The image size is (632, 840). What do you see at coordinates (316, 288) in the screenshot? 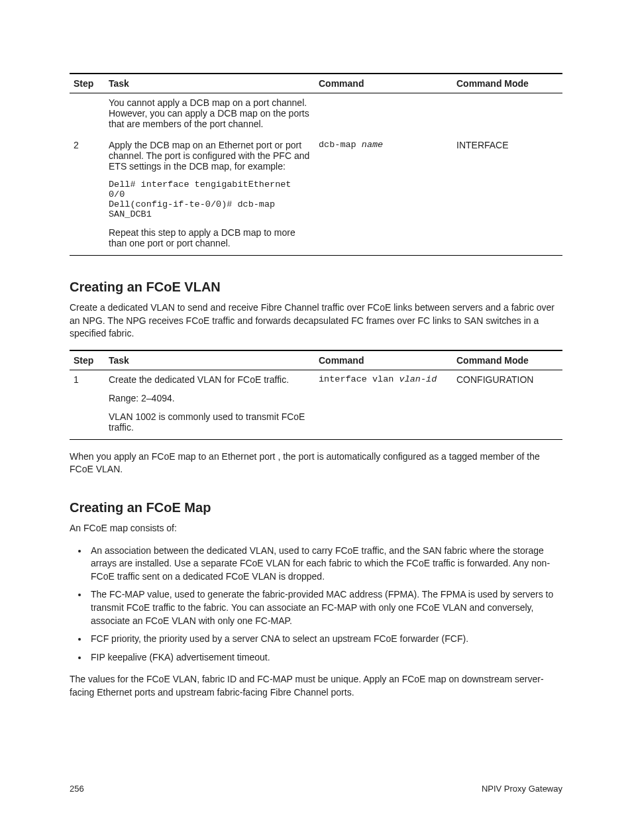
I see `heading-fcoe-vlan: Creating an FCoE VLAN` at bounding box center [316, 288].